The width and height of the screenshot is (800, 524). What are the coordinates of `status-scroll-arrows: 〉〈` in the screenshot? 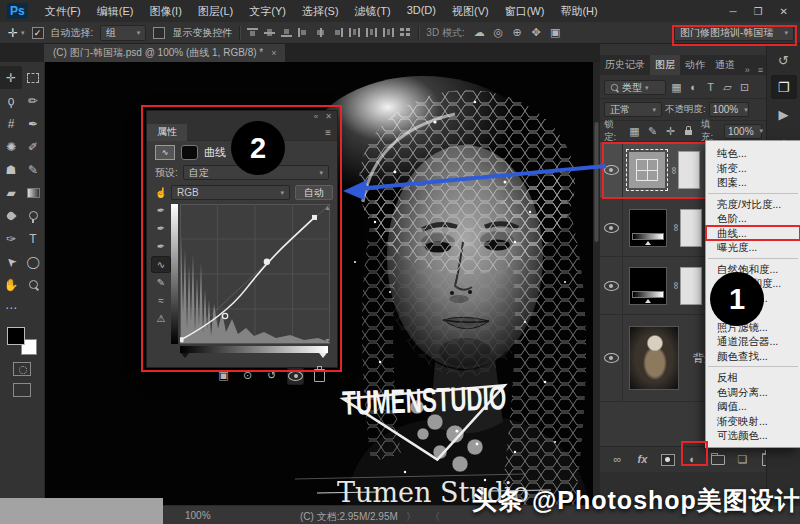 It's located at (430, 517).